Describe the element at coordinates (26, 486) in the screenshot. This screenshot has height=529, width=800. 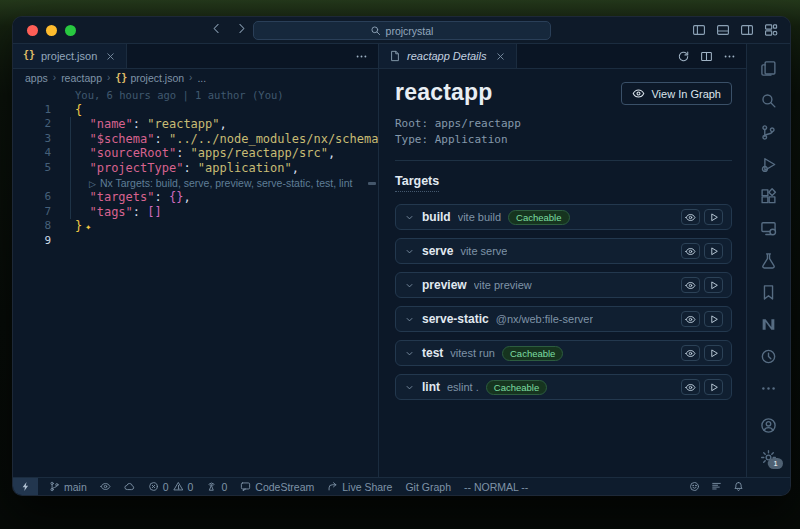
I see `lightning-icon` at that location.